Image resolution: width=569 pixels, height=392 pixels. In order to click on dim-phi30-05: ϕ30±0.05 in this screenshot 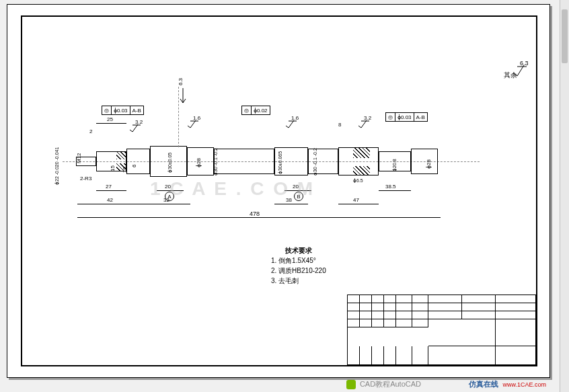, I will do `click(170, 163)`.